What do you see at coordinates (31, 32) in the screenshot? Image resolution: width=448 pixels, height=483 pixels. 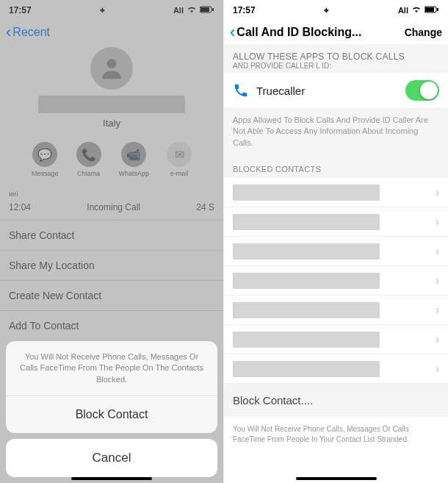 I see `back-label: Recent` at bounding box center [31, 32].